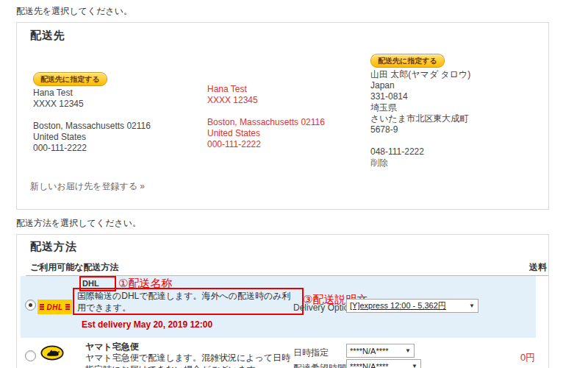 The width and height of the screenshot is (588, 368). Describe the element at coordinates (54, 247) in the screenshot. I see `shipping-method-title: 配送方法` at that location.